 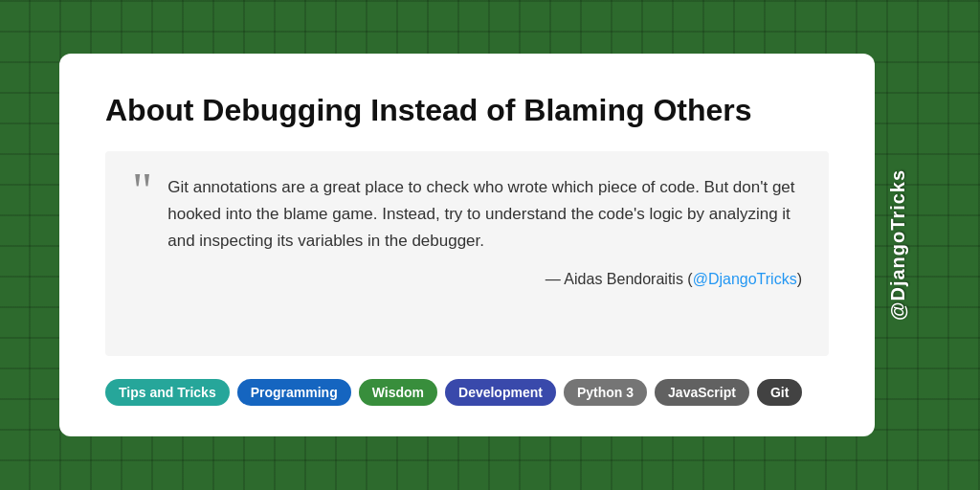 What do you see at coordinates (484, 279) in the screenshot?
I see `quote-attribution: — Aidas Bendoraitis (@DjangoTricks)` at bounding box center [484, 279].